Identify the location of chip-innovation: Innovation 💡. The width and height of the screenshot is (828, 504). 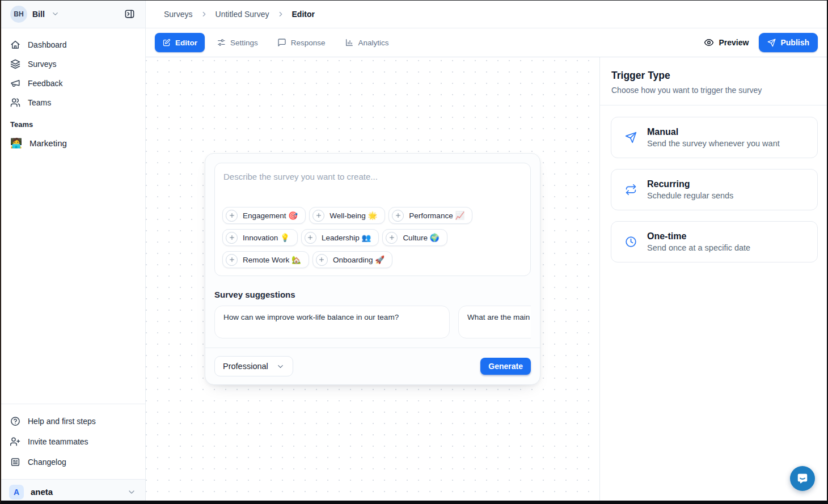
(260, 238).